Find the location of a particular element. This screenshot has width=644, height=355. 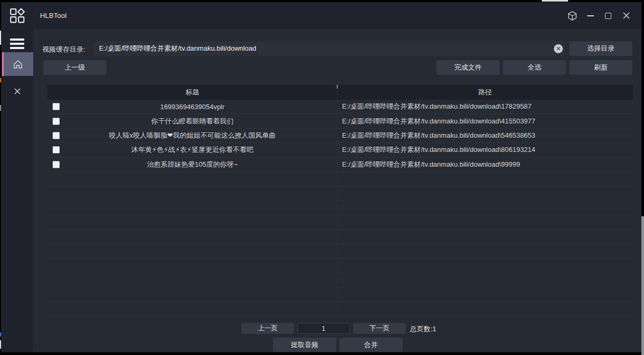

next-page-button: 下一页 is located at coordinates (379, 328).